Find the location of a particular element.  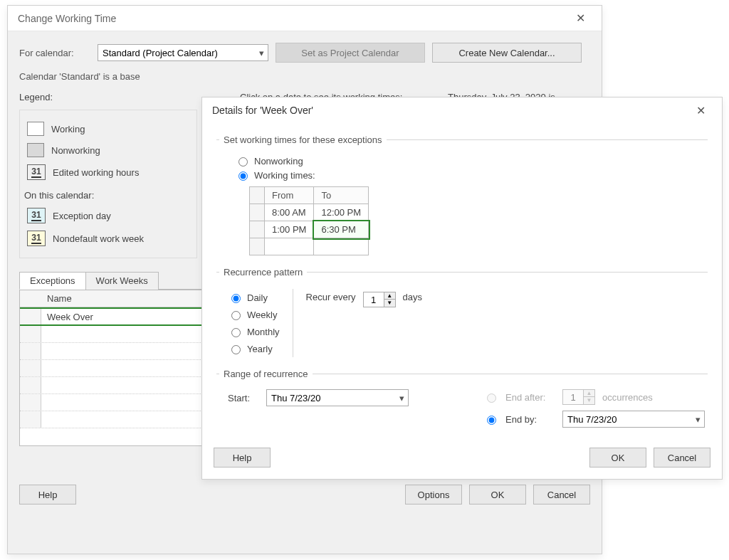

recur-count-input is located at coordinates (374, 300).